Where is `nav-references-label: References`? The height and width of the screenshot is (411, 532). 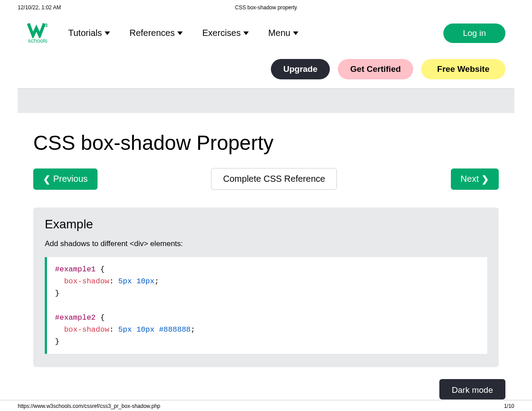 nav-references-label: References is located at coordinates (152, 33).